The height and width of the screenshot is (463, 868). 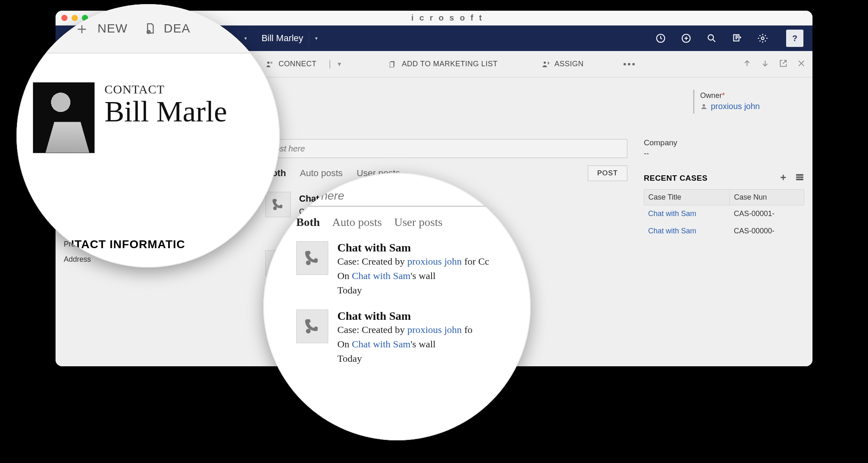 What do you see at coordinates (450, 64) in the screenshot?
I see `cmd-label: ADD TO MARKETING LIST` at bounding box center [450, 64].